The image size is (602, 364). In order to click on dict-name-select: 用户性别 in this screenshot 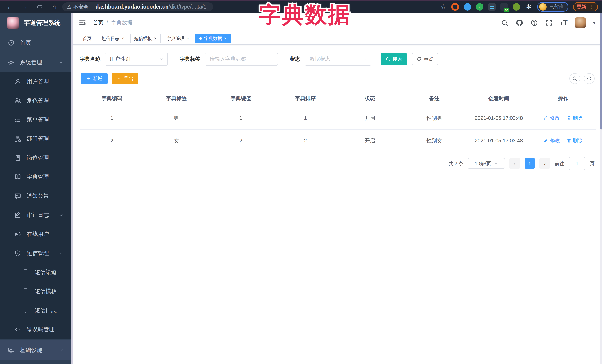, I will do `click(136, 59)`.